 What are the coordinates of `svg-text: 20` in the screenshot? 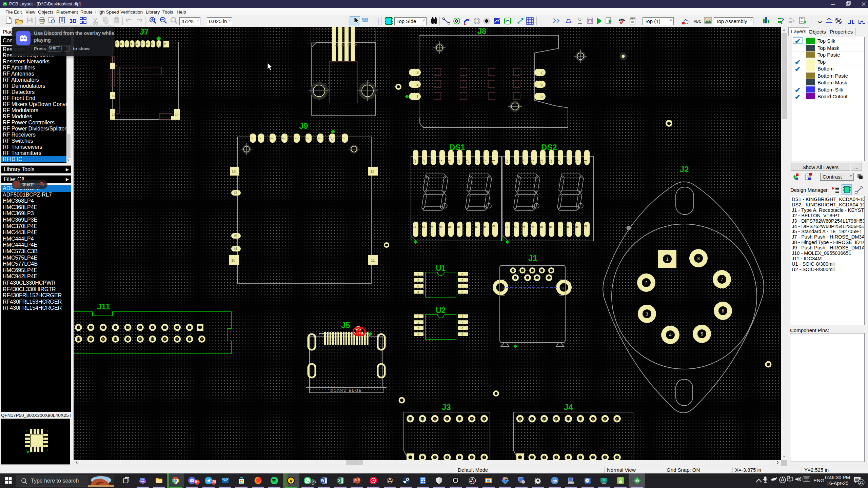 It's located at (91, 339).